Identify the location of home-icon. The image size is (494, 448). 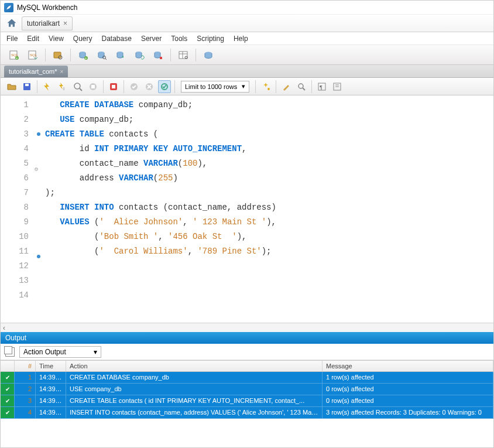
(12, 23).